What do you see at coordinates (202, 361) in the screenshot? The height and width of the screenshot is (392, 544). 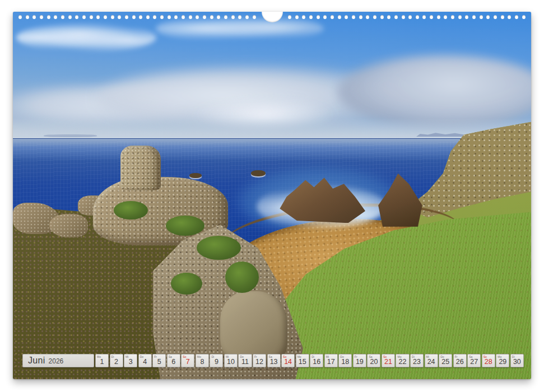 I see `day-cell: Mo 8` at bounding box center [202, 361].